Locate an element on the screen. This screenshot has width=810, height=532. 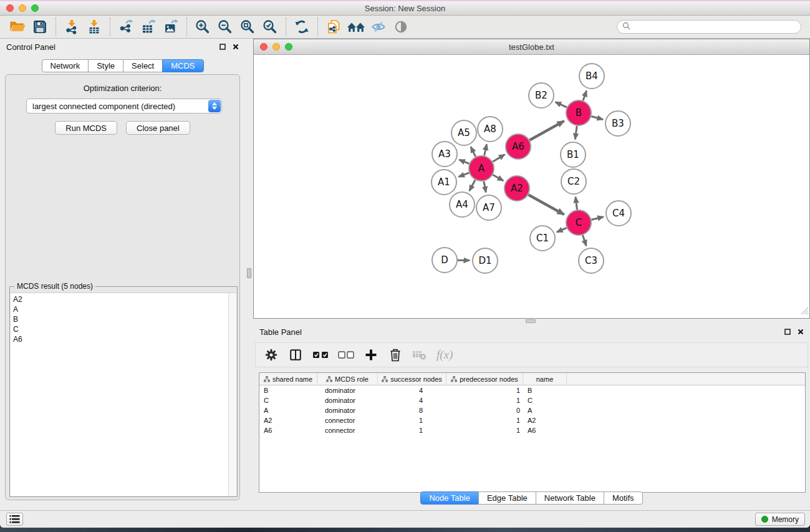
graph-node-C2: C2 is located at coordinates (574, 181).